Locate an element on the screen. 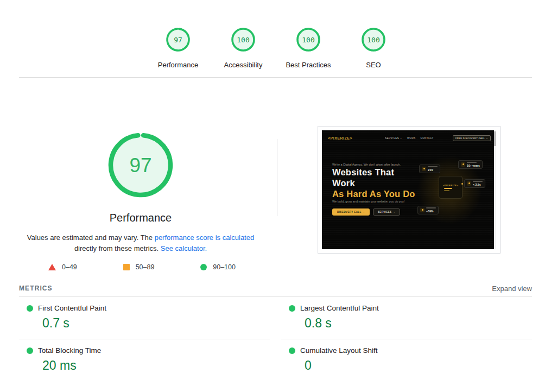 This screenshot has width=551, height=392. metric-value: 0 is located at coordinates (418, 366).